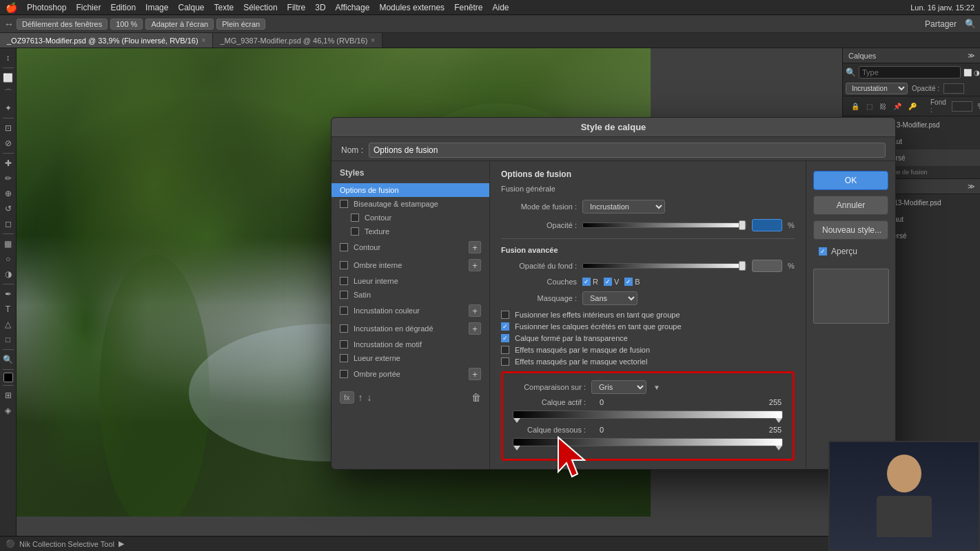 The image size is (980, 551). What do you see at coordinates (500, 8) in the screenshot?
I see `menu-aide: Aide` at bounding box center [500, 8].